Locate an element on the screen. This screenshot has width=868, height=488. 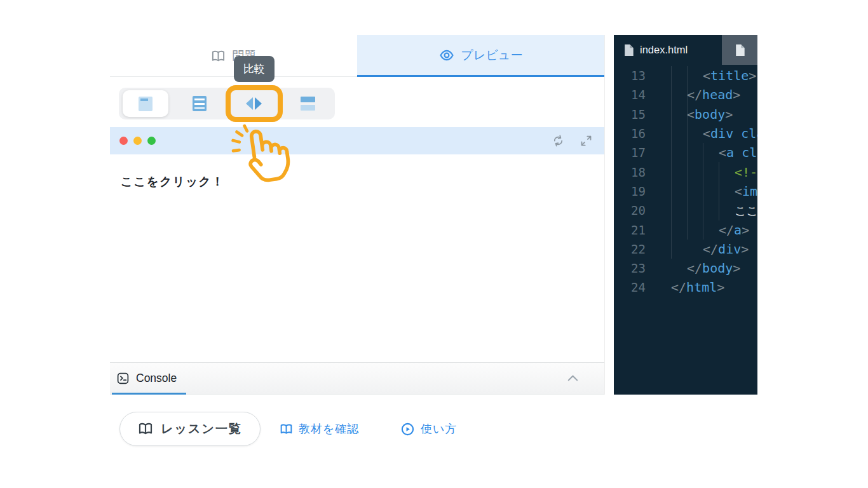
tab-preview: プレビュー is located at coordinates (480, 56).